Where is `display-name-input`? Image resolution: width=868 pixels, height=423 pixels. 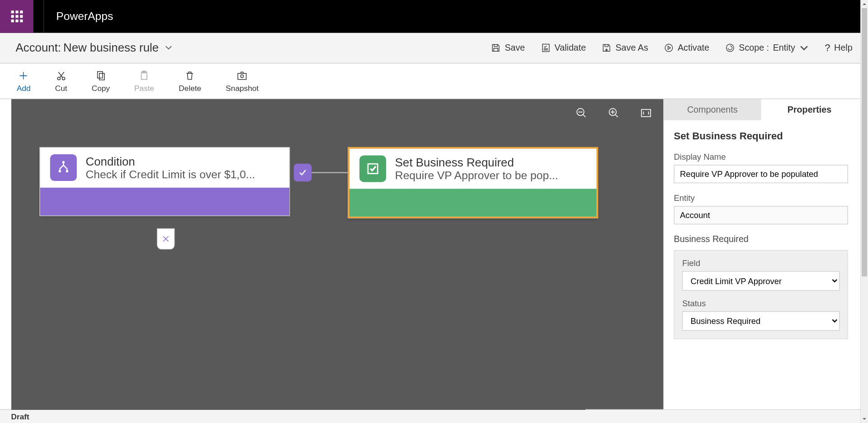
display-name-input is located at coordinates (760, 174).